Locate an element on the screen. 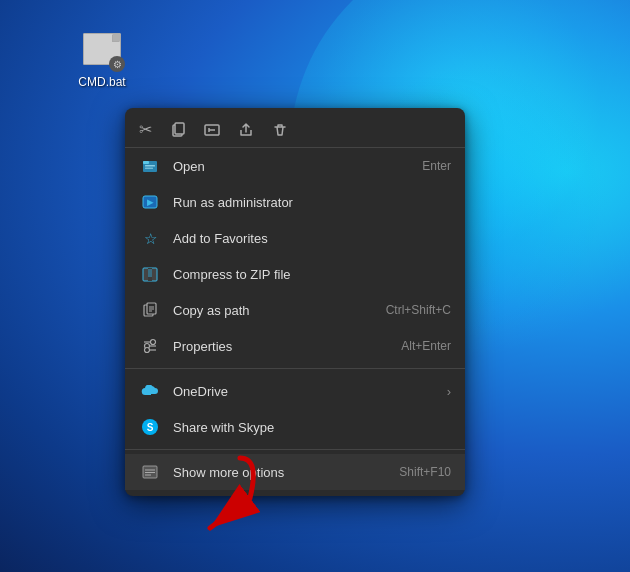 Image resolution: width=630 pixels, height=572 pixels. zip-menu-icon is located at coordinates (150, 274).